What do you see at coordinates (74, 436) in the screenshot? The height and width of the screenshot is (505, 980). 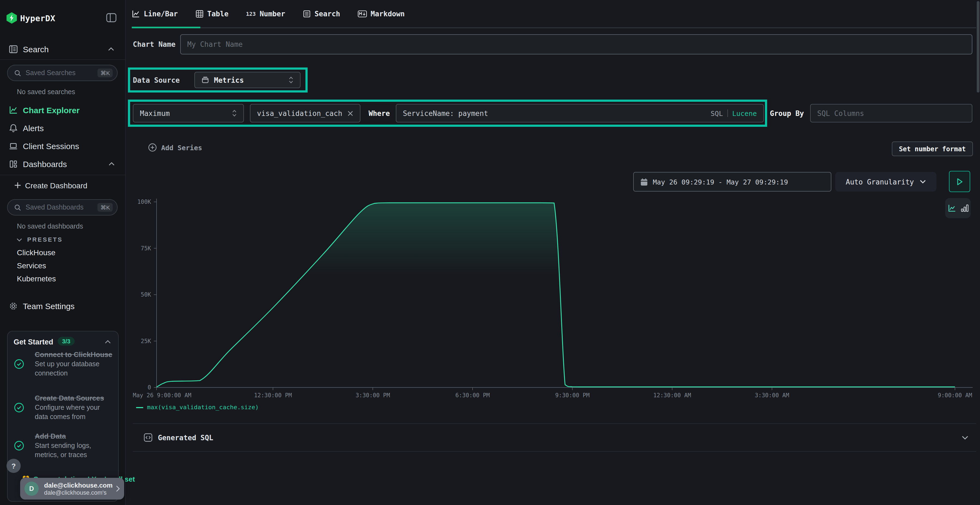 I see `checklist-item-title: Add Data` at bounding box center [74, 436].